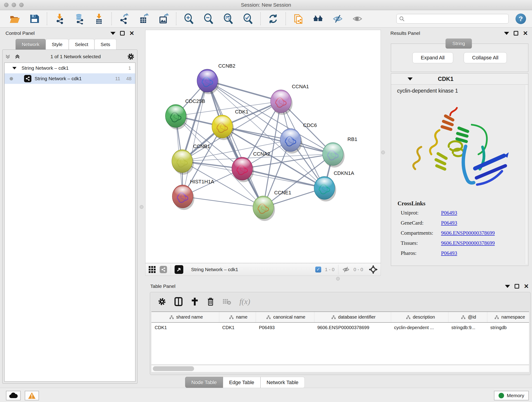  I want to click on open-session-button, so click(15, 19).